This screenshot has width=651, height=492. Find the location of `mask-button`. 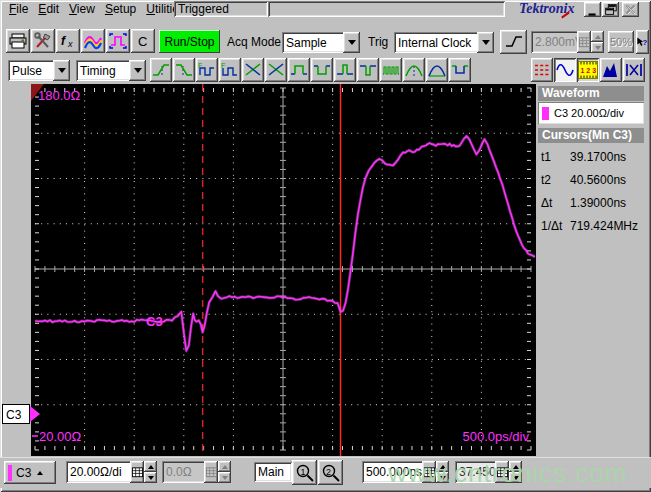

mask-button is located at coordinates (634, 70).